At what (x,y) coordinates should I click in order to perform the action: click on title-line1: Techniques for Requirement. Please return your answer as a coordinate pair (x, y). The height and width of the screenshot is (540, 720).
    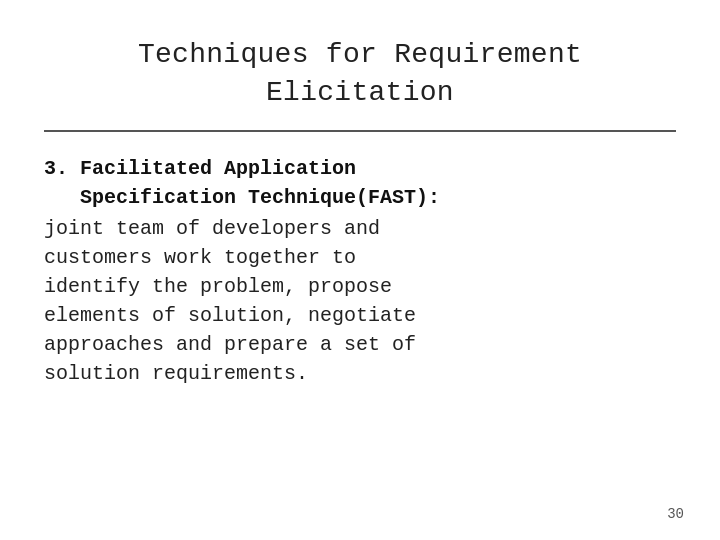
    Looking at the image, I should click on (360, 54).